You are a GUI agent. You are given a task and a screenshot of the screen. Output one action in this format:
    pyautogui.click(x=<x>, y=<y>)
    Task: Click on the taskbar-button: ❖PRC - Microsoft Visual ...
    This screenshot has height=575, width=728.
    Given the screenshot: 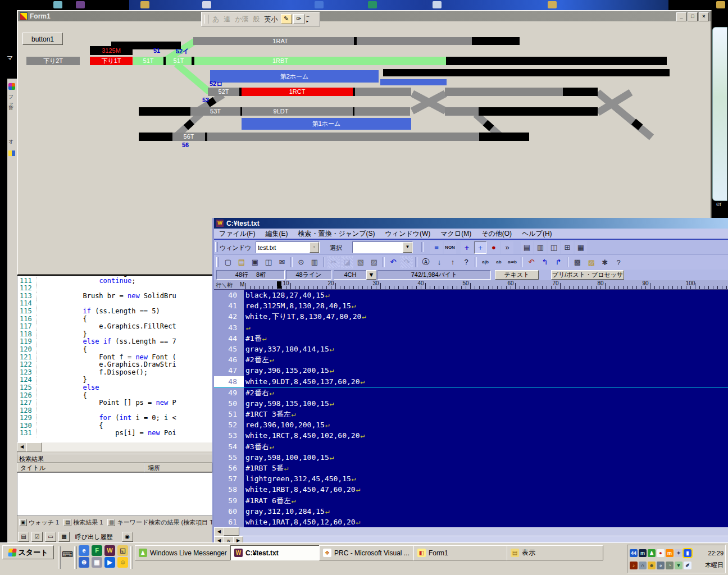 What is the action you would take?
    pyautogui.click(x=368, y=553)
    